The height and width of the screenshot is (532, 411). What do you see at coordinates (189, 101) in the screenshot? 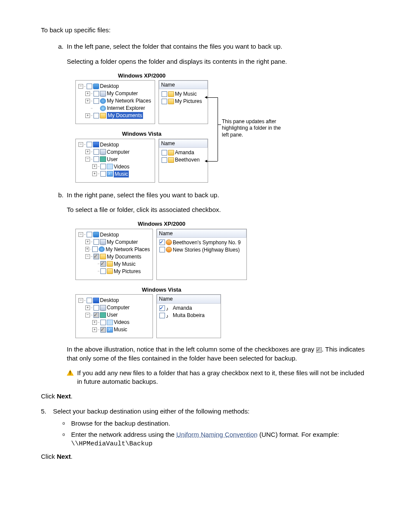
I see `file-mypics: My Pictures` at bounding box center [189, 101].